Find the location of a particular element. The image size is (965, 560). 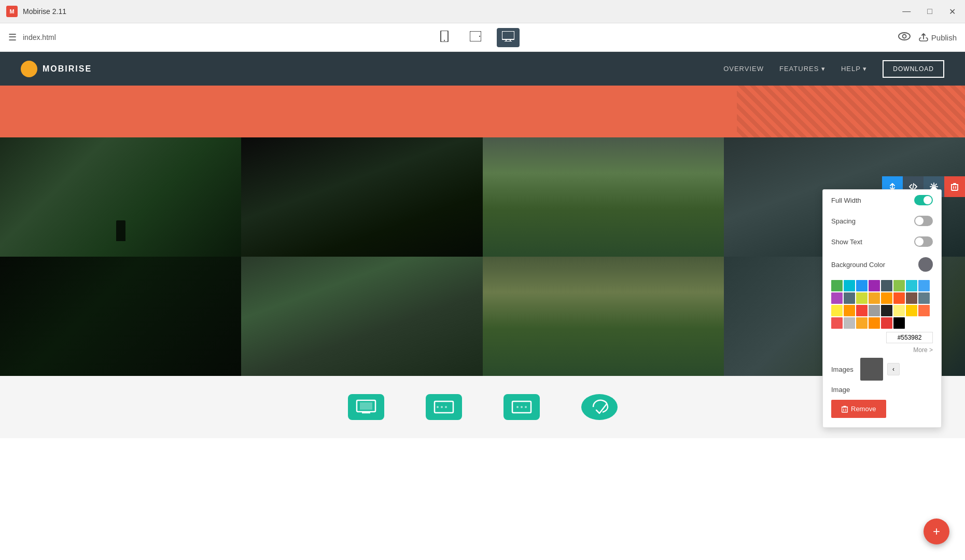

nav-download-button: DOWNLOAD is located at coordinates (914, 69).